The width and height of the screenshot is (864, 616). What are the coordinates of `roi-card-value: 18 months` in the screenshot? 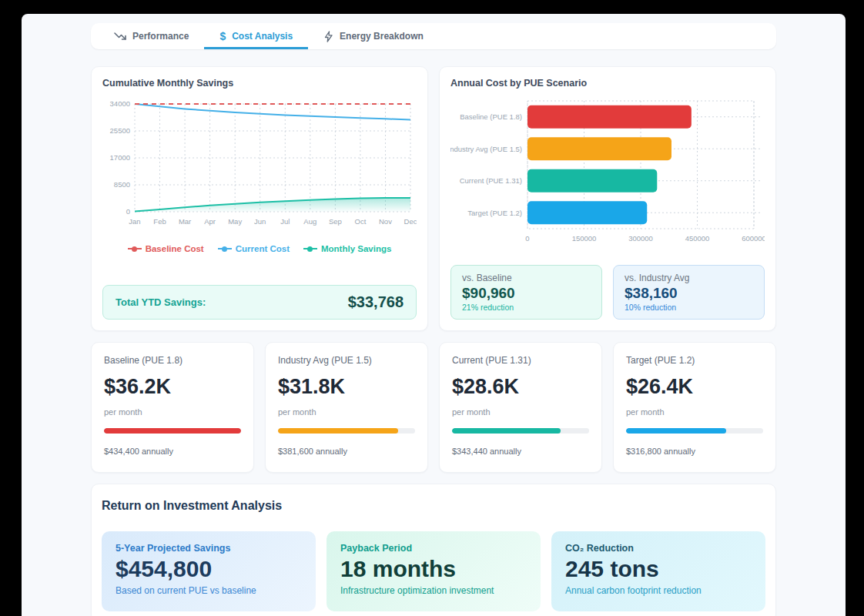 It's located at (434, 569).